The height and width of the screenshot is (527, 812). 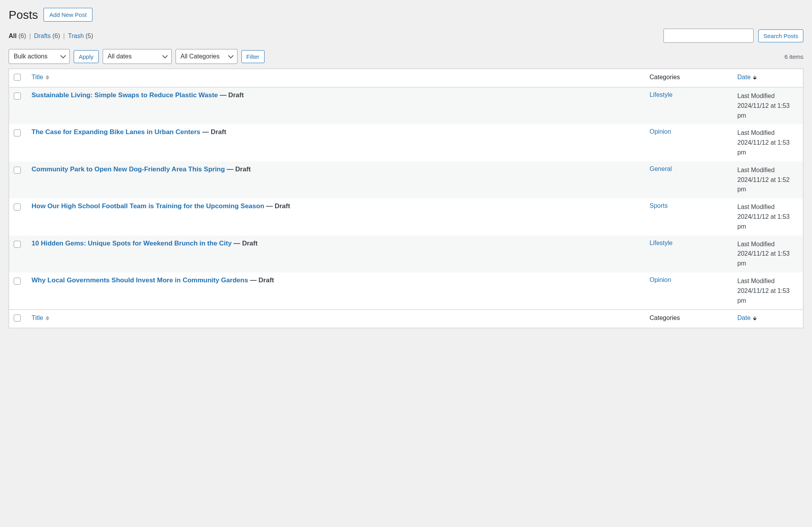 I want to click on view-filters: All (6) | Drafts (6) | Trash (5), so click(x=51, y=36).